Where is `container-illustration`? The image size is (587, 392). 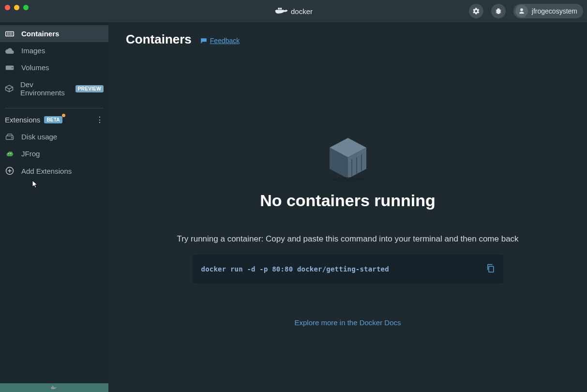
container-illustration is located at coordinates (348, 158).